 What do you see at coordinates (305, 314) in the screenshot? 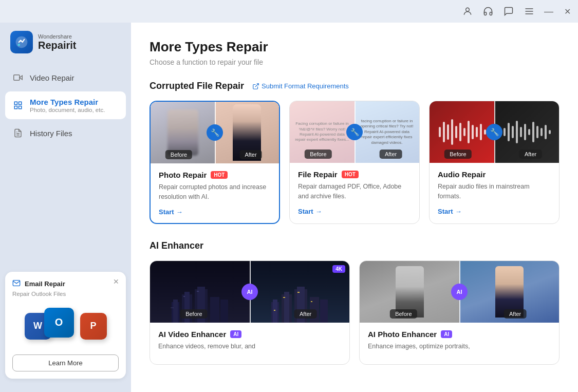
I see `video-after-label: After` at bounding box center [305, 314].